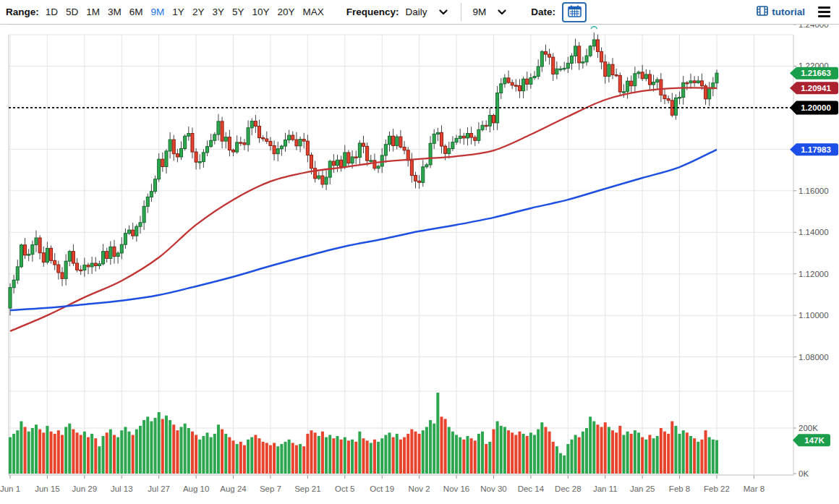 The height and width of the screenshot is (504, 839). I want to click on price-tag-blue-ma: 1.17983, so click(814, 149).